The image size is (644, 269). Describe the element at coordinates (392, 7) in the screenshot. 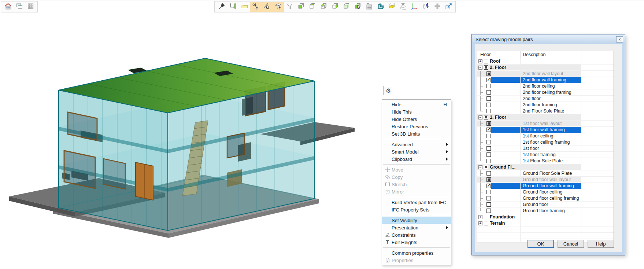

I see `slab-part-button` at that location.